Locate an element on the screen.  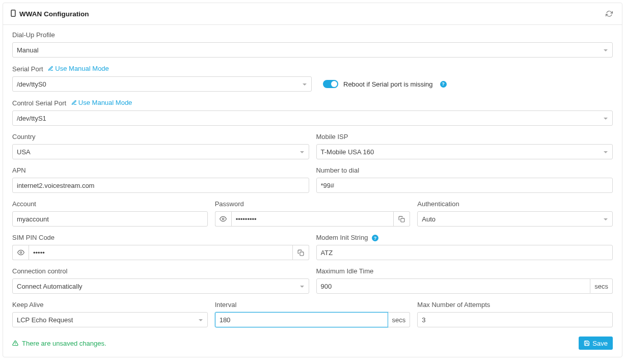
mobile-icon is located at coordinates (13, 14).